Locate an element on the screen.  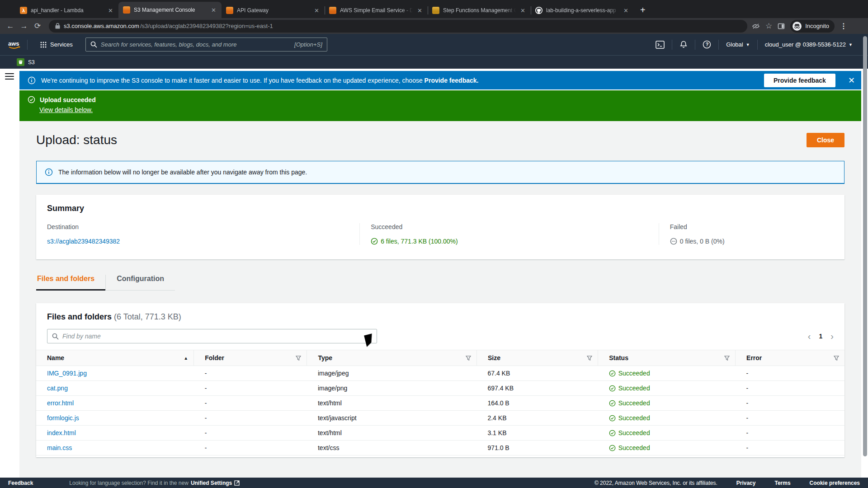
url-bar: s3.console.aws.amazon.com/s3/upload/acgl… is located at coordinates (398, 26).